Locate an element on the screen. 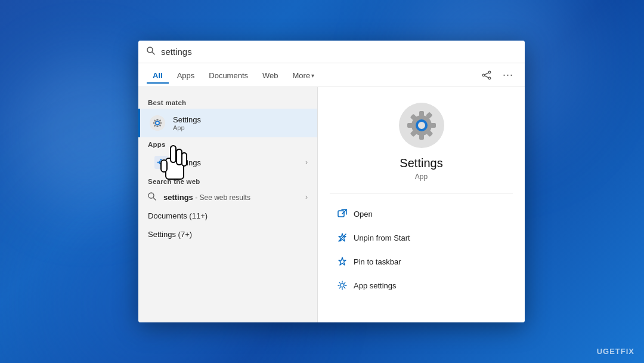 This screenshot has width=644, height=363. search-icon is located at coordinates (151, 51).